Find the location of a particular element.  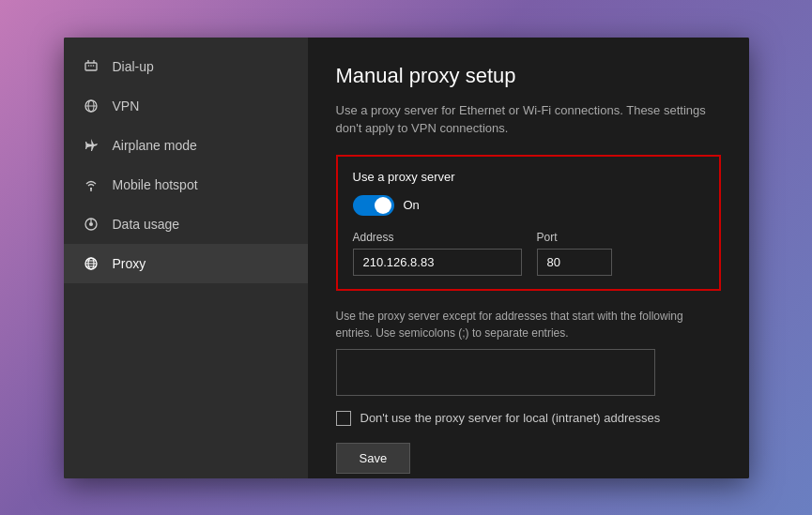

sidebar-item-label-proxy: Proxy is located at coordinates (130, 264).